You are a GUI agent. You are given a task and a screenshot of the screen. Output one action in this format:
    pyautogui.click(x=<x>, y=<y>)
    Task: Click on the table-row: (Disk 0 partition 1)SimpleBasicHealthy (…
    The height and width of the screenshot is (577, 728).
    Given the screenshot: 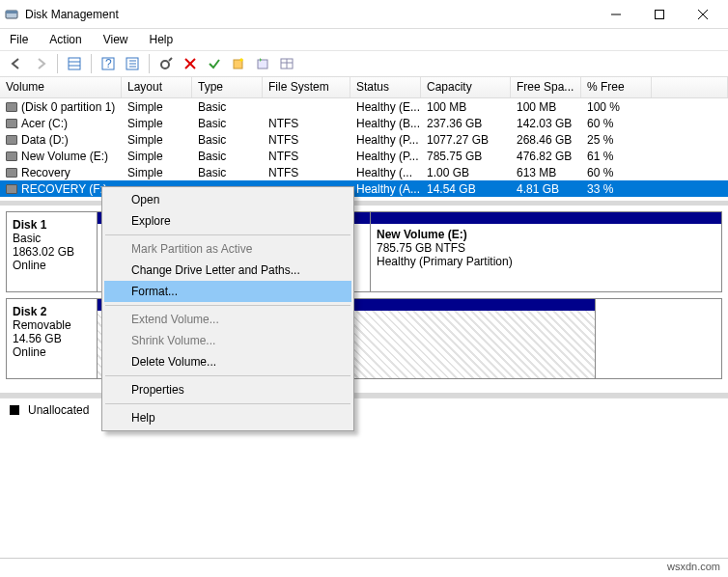 What is the action you would take?
    pyautogui.click(x=364, y=106)
    